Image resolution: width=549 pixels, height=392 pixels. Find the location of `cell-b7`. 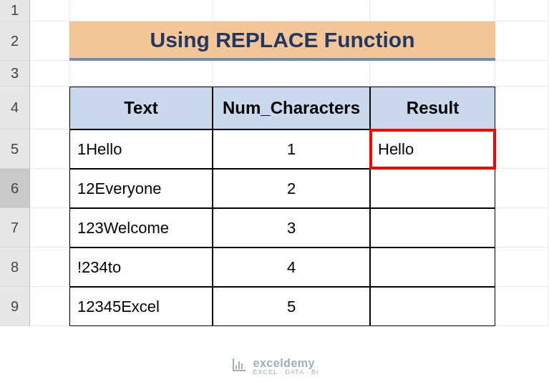

cell-b7 is located at coordinates (50, 227).